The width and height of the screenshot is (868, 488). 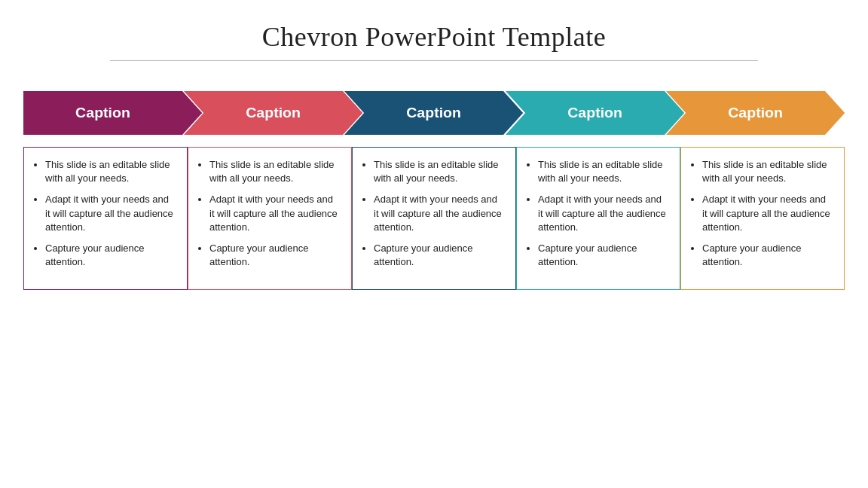 What do you see at coordinates (755, 113) in the screenshot?
I see `chevron-item-5: Caption` at bounding box center [755, 113].